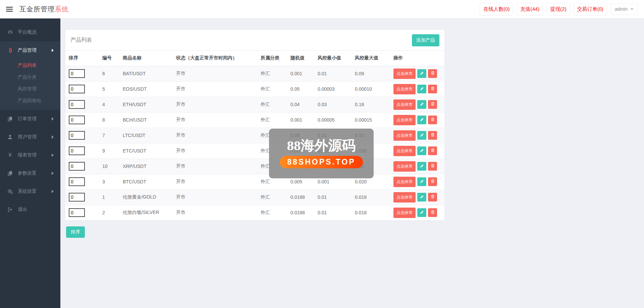  I want to click on product-id: 7, so click(109, 135).